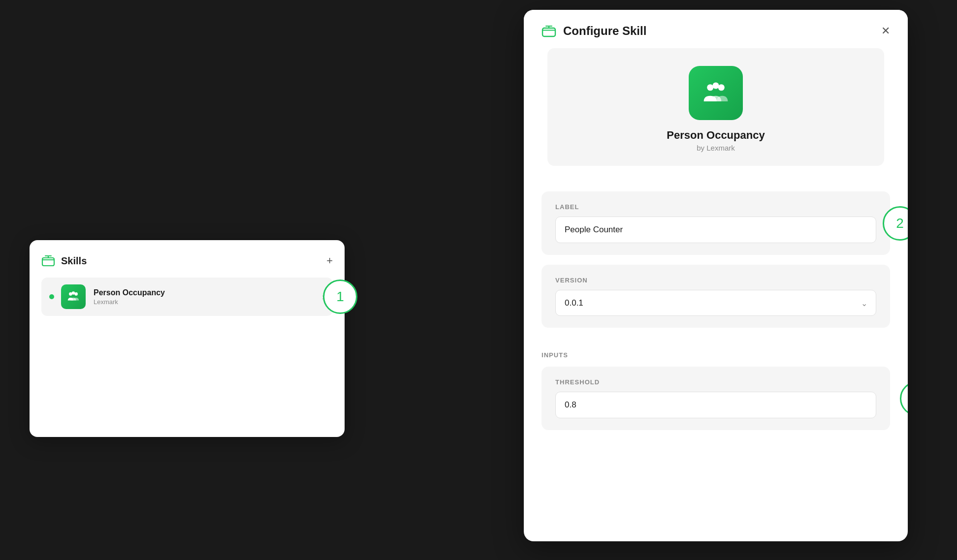  Describe the element at coordinates (716, 148) in the screenshot. I see `hero-company: by Lexmark` at that location.